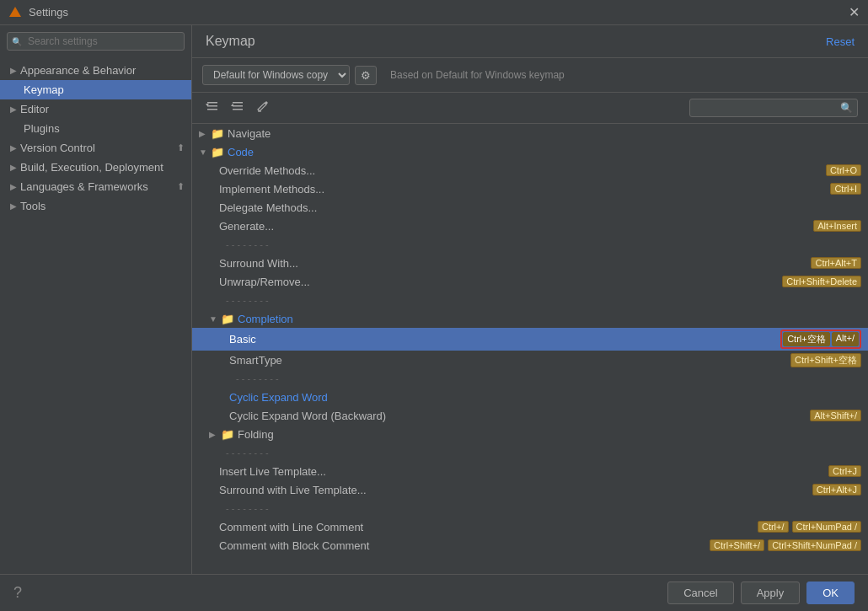 This screenshot has width=868, height=611. I want to click on tree-row: Override Methods... Ctrl+O, so click(530, 170).